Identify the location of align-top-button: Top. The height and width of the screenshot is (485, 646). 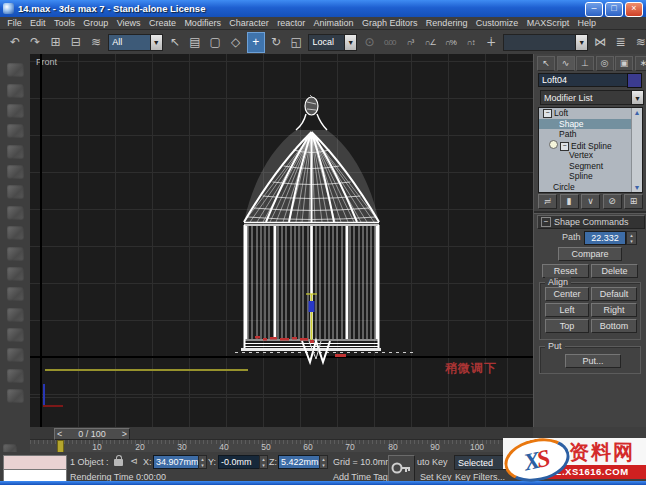
(567, 326).